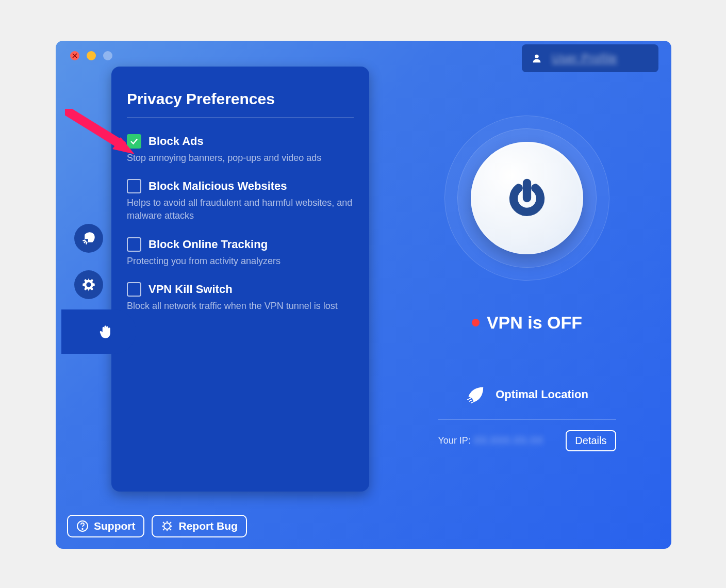 This screenshot has height=588, width=726. I want to click on support-button: Support, so click(106, 526).